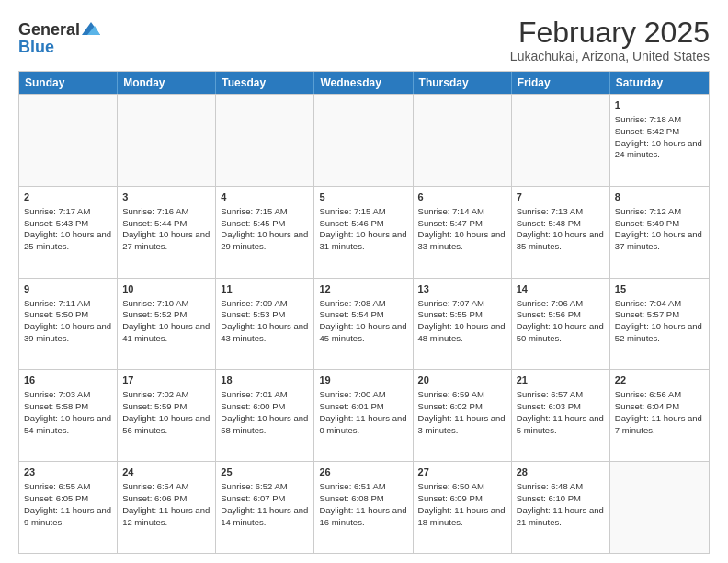  Describe the element at coordinates (364, 83) in the screenshot. I see `cal-header-wednesday: Wednesday` at that location.